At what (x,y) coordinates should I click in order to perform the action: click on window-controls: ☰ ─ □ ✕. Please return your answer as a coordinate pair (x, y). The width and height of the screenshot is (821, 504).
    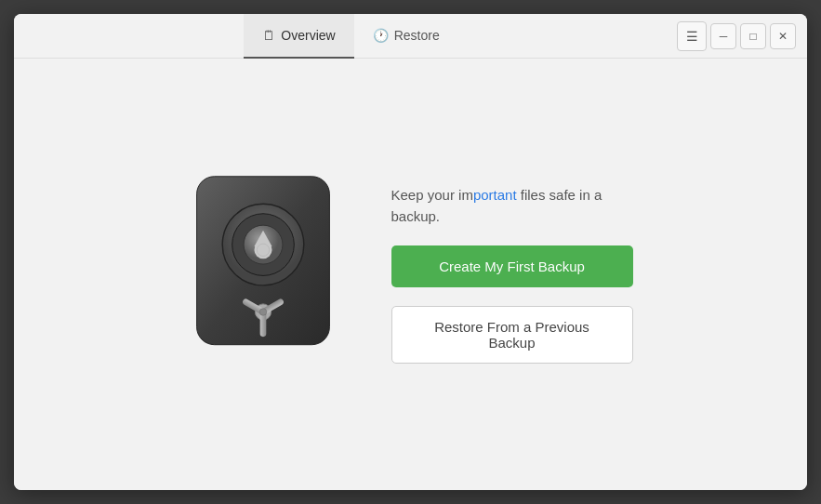
    Looking at the image, I should click on (736, 36).